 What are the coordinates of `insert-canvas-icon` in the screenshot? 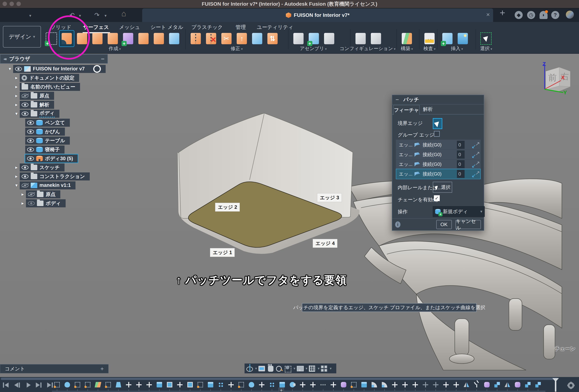 It's located at (463, 38).